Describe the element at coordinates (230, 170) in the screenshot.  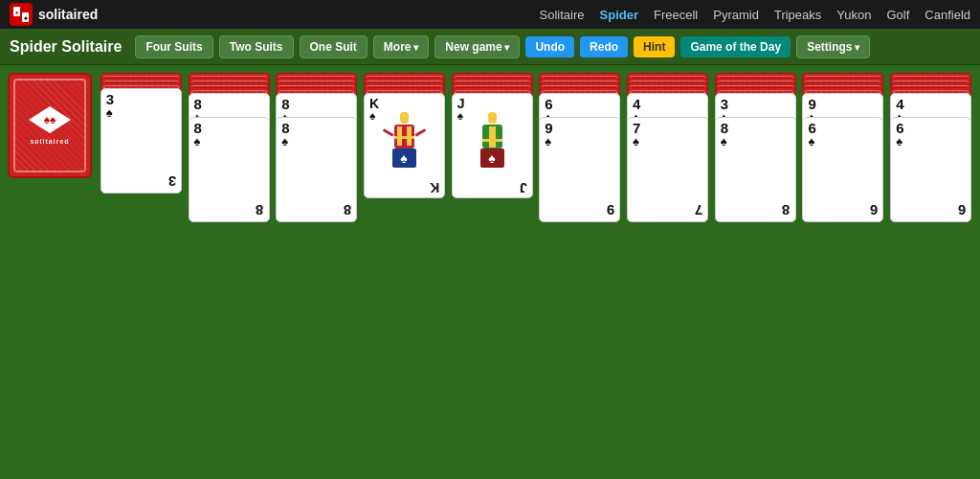
I see `card-8-spades-2: 8 ♠ ♠♠♠♠♠♠♠♠ 8` at that location.